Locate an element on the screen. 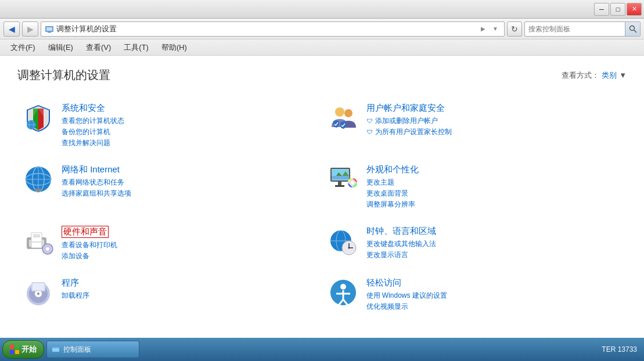 The image size is (644, 361). appearance-title: 外观和个性化 is located at coordinates (494, 169).